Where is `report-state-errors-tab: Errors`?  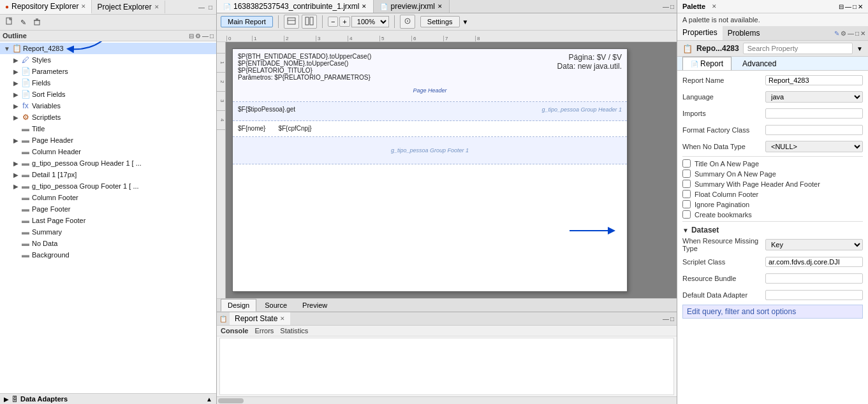 report-state-errors-tab: Errors is located at coordinates (264, 331).